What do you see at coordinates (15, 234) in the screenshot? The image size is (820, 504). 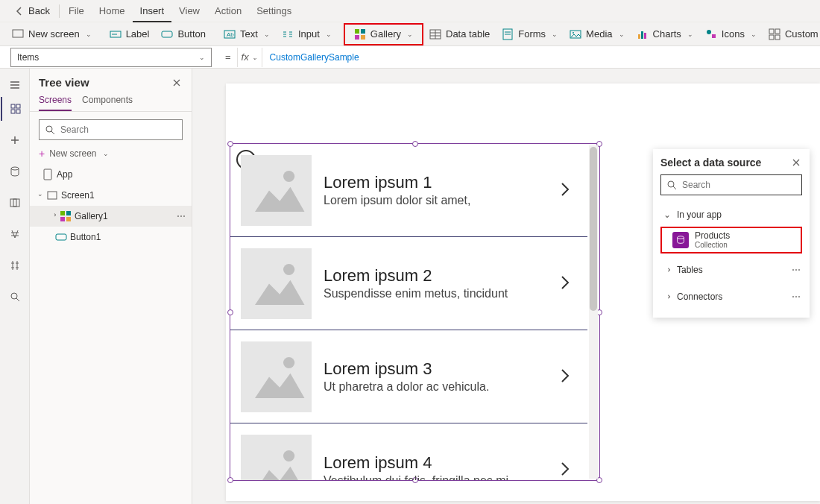 I see `rail-variables` at bounding box center [15, 234].